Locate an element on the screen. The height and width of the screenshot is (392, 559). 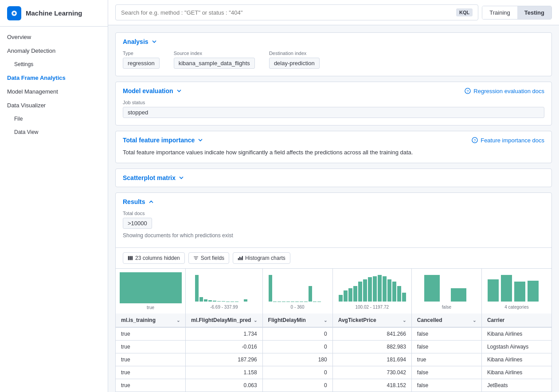
results-body: Total docs >10000 Showing documents for … is located at coordinates (333, 229).